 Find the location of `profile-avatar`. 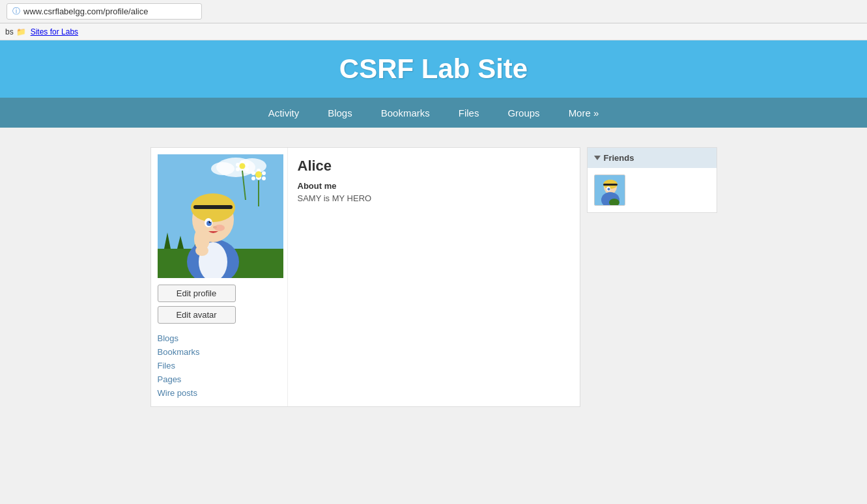

profile-avatar is located at coordinates (220, 216).